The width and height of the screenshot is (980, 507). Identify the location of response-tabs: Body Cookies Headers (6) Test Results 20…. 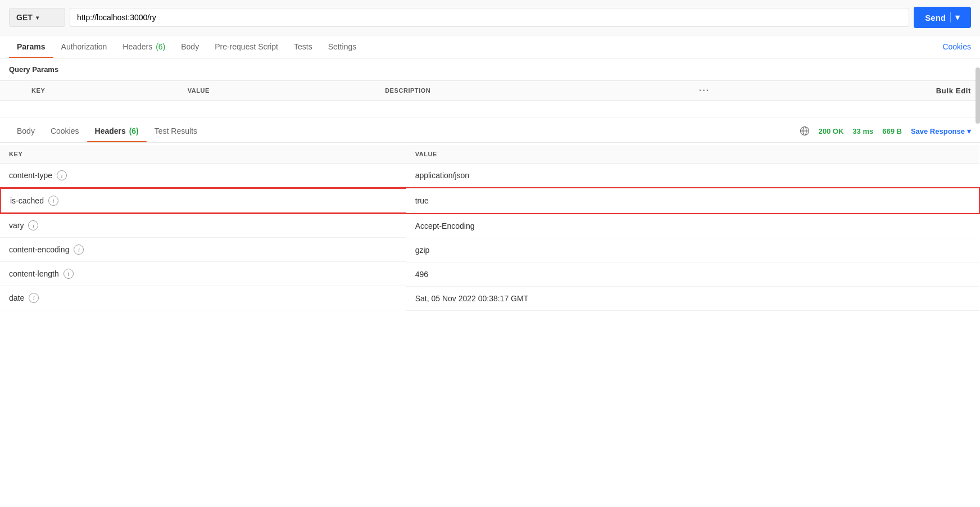
(490, 132).